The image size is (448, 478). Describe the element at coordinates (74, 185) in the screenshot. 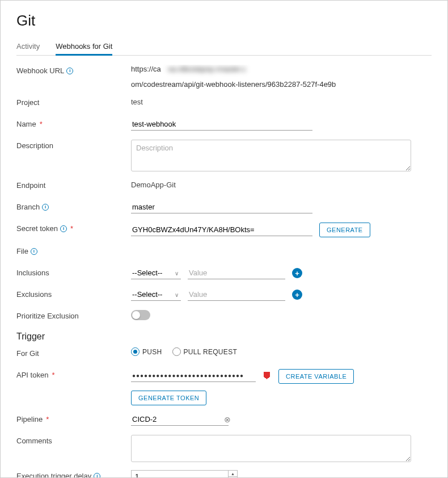

I see `label-endpoint: Endpoint` at that location.